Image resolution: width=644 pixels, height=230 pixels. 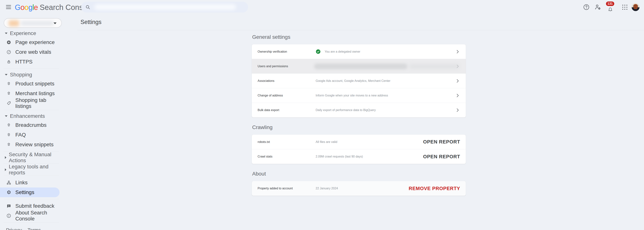 I want to click on core-web-vitals-icon, so click(x=9, y=52).